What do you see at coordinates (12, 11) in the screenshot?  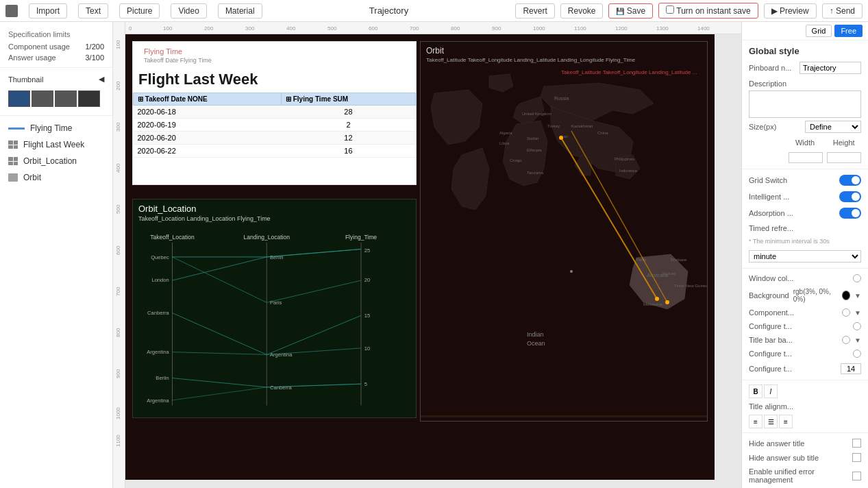 I see `app-icon` at bounding box center [12, 11].